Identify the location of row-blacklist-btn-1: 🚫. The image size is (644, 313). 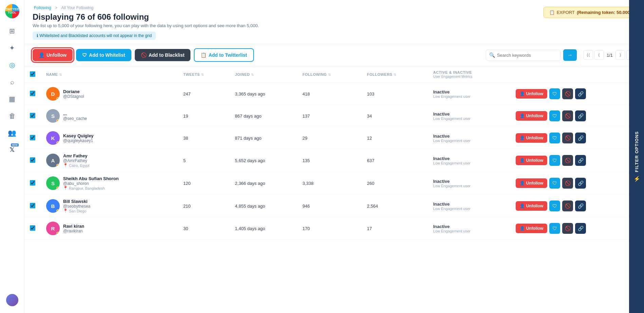
(568, 94).